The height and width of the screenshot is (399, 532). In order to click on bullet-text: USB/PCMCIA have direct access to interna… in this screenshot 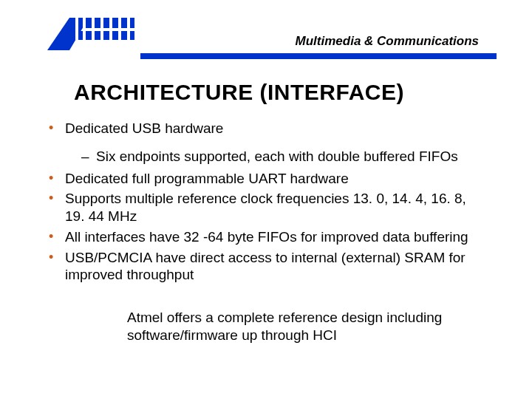, I will do `click(265, 266)`.